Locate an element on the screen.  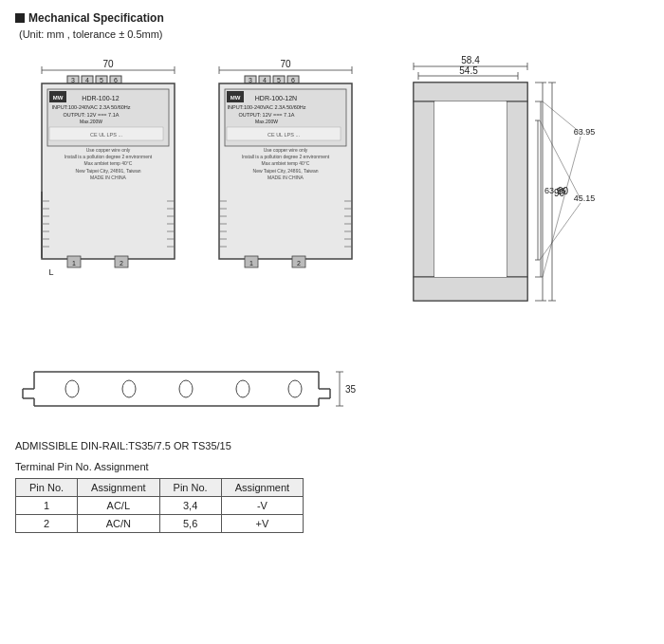
col-header-pin1: Pin No. is located at coordinates (47, 488).